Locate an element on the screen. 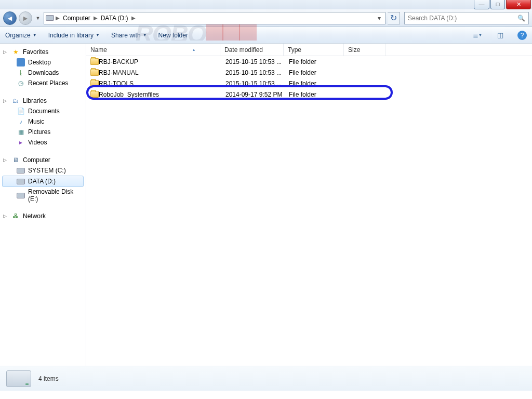 This screenshot has height=399, width=532. share-with-menu: Share with ▼ is located at coordinates (129, 35).